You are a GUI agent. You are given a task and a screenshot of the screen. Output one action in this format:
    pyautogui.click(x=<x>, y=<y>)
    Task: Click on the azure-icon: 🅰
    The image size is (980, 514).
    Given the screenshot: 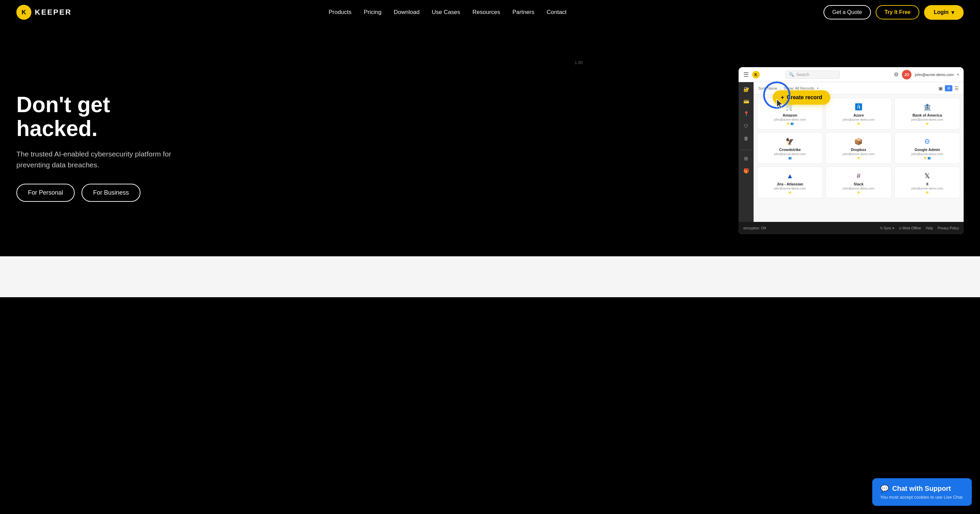 What is the action you would take?
    pyautogui.click(x=858, y=107)
    